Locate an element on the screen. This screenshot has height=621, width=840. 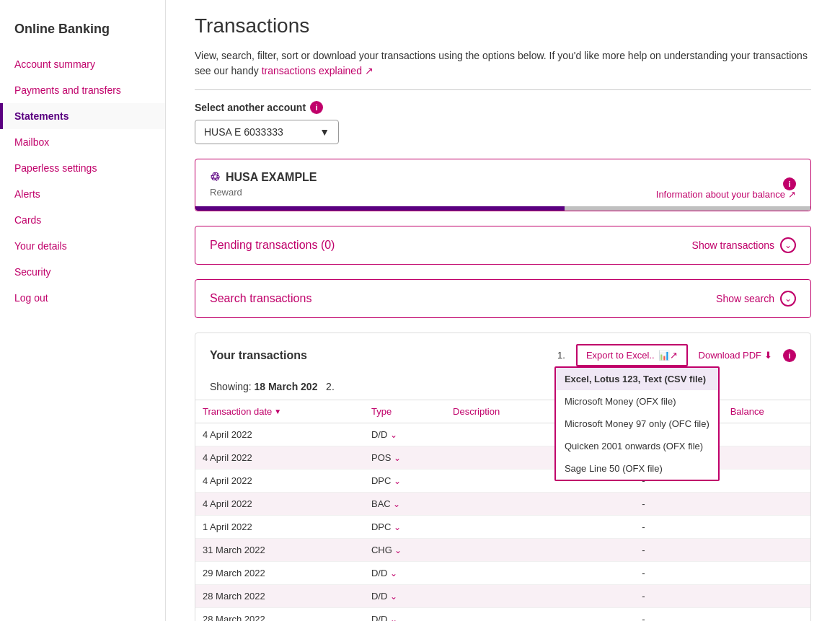
sidebar-item-statements: Statements is located at coordinates (82, 116).